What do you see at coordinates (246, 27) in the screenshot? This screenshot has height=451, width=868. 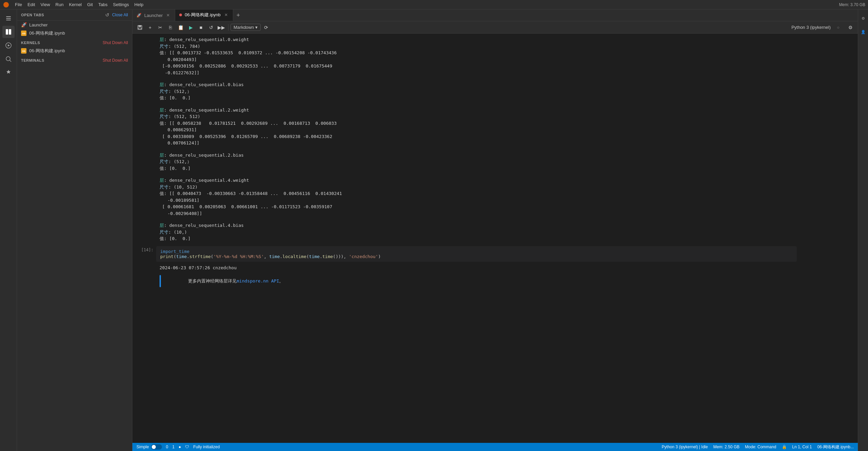 I see `cell-type-dropdown: Markdown ▾` at bounding box center [246, 27].